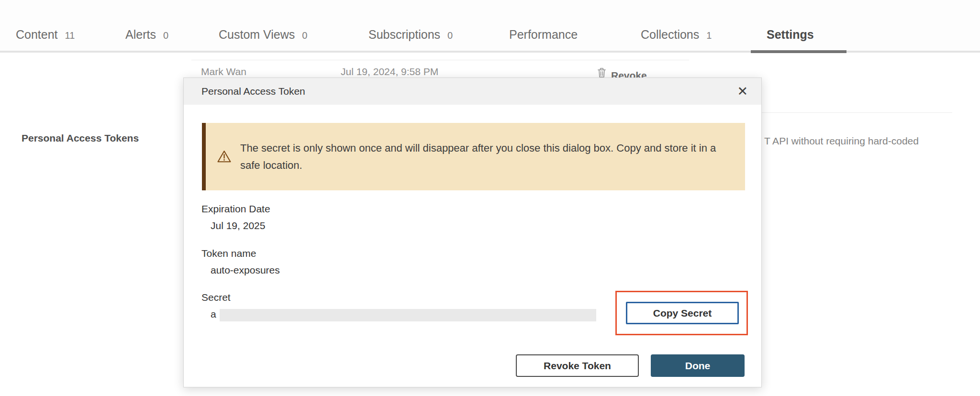  I want to click on secret-visible-value: a, so click(213, 314).